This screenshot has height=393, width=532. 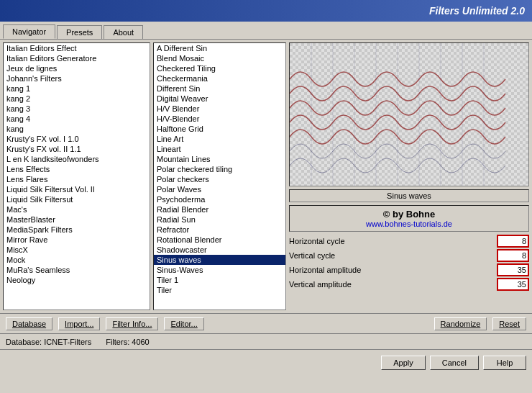 I want to click on filter-item: Digital Weaver, so click(x=220, y=99).